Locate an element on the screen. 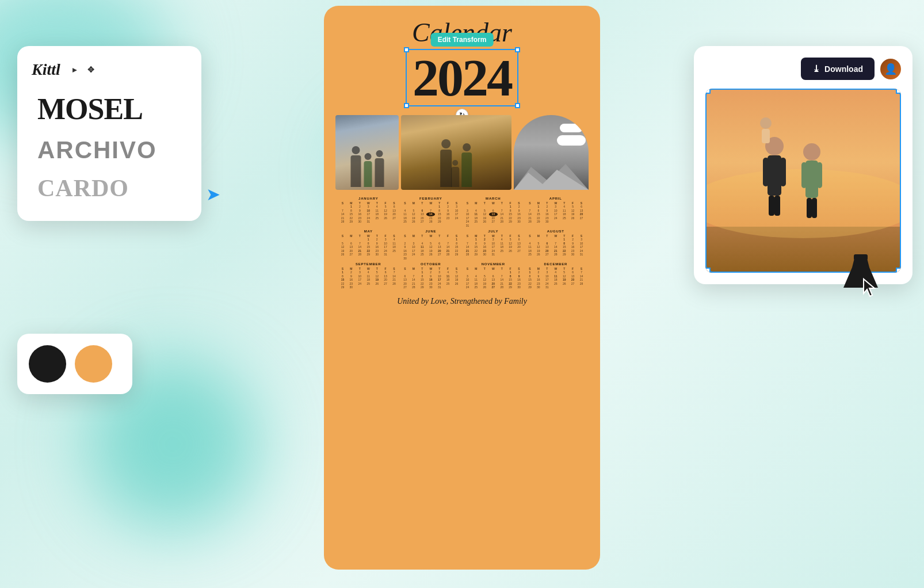  color-swatch-orange is located at coordinates (93, 364).